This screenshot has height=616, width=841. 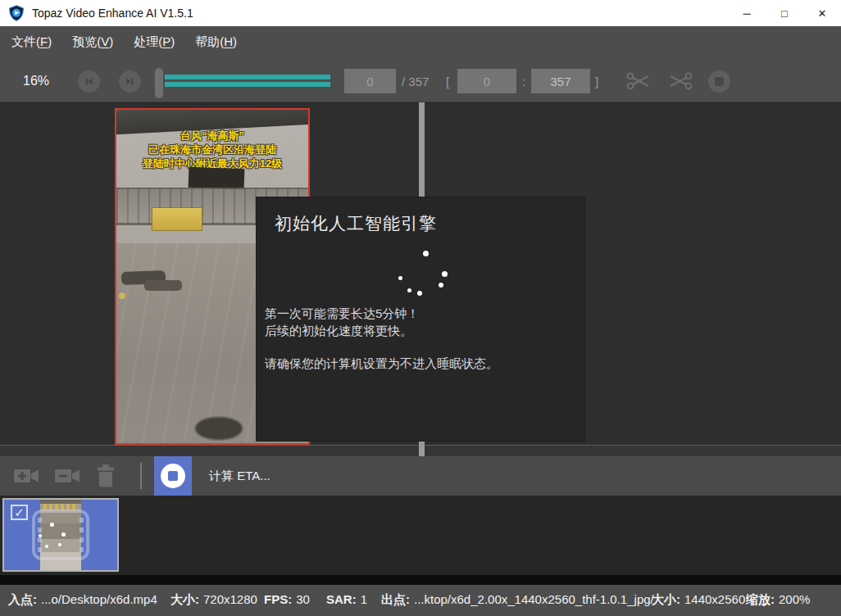 What do you see at coordinates (89, 82) in the screenshot?
I see `skip-start-icon` at bounding box center [89, 82].